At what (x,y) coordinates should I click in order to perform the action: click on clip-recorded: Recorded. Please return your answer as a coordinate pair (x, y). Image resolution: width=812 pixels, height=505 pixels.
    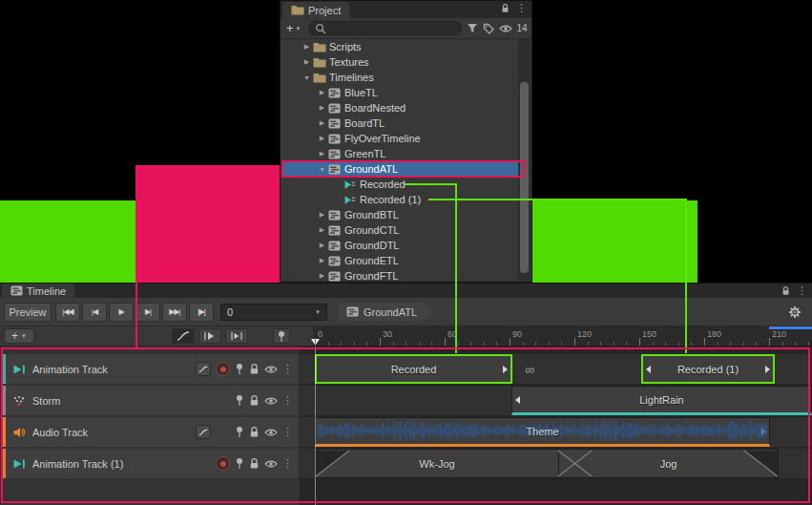
    Looking at the image, I should click on (414, 368).